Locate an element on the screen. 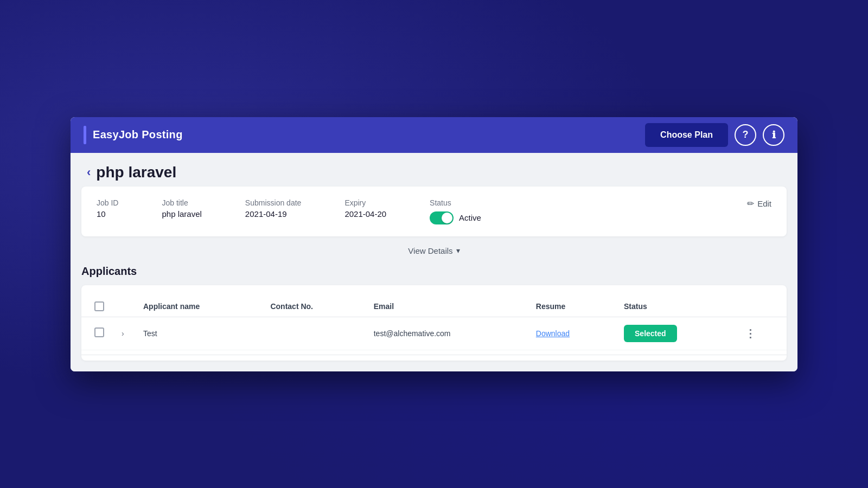 The height and width of the screenshot is (488, 868). contact-cell is located at coordinates (313, 333).